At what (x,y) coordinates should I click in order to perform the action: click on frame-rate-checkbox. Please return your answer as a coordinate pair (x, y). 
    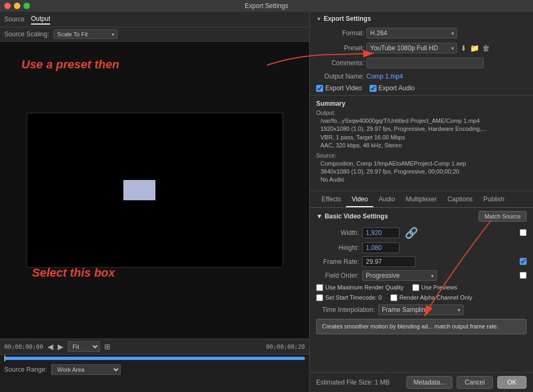
    Looking at the image, I should click on (523, 262).